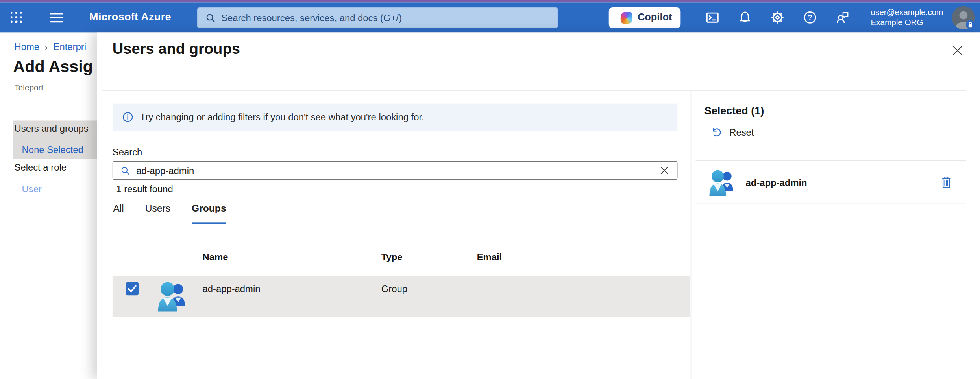  I want to click on tab-groups: Groups, so click(209, 210).